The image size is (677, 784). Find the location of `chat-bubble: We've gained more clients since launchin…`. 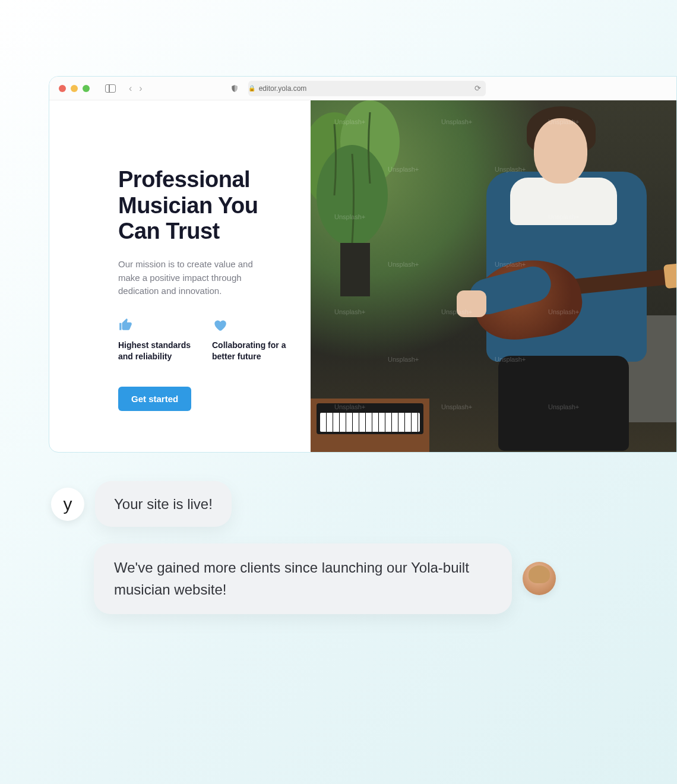

chat-bubble: We've gained more clients since launchin… is located at coordinates (303, 578).